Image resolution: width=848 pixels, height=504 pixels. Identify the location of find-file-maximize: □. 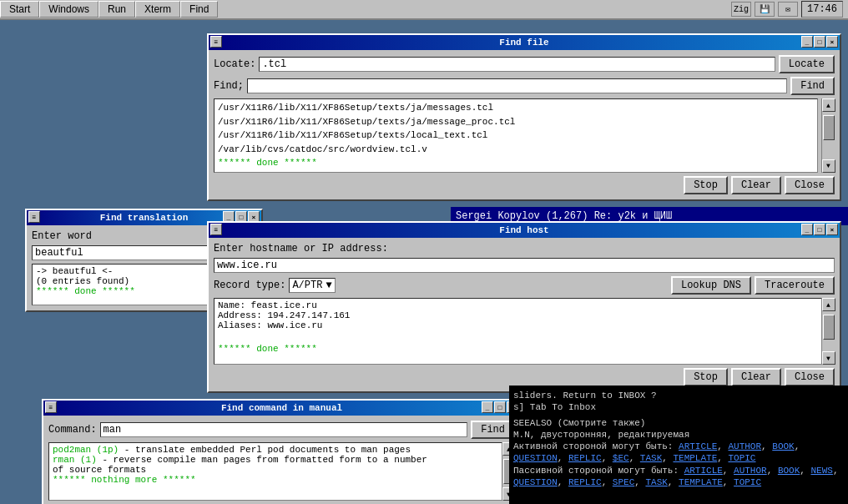
(820, 42).